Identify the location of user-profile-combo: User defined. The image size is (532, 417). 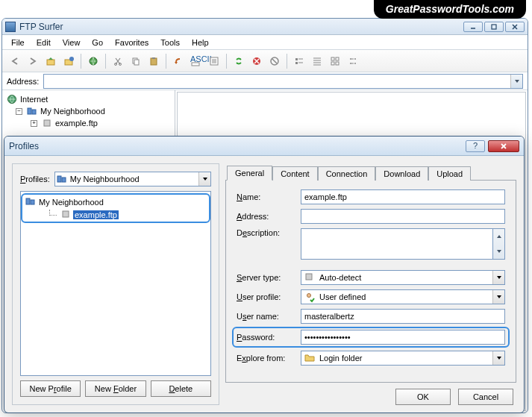
(403, 297).